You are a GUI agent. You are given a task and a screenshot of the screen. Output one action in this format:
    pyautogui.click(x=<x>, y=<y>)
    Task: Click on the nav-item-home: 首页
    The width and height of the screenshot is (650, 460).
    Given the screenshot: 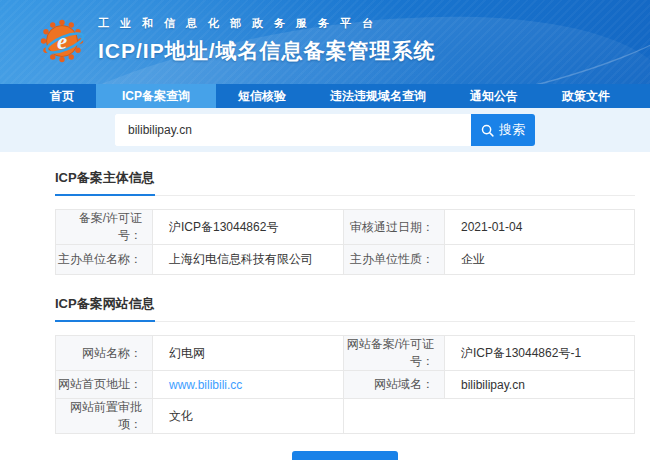 What is the action you would take?
    pyautogui.click(x=62, y=96)
    